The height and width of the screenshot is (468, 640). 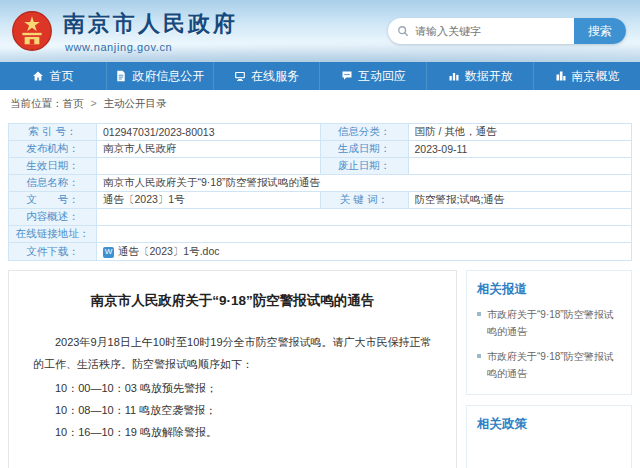 I want to click on related-reports-box: 相关报道 市政府关于“9·18”防空警报试鸣的通告 市政府关于“9·18”防空警…, so click(x=549, y=332).